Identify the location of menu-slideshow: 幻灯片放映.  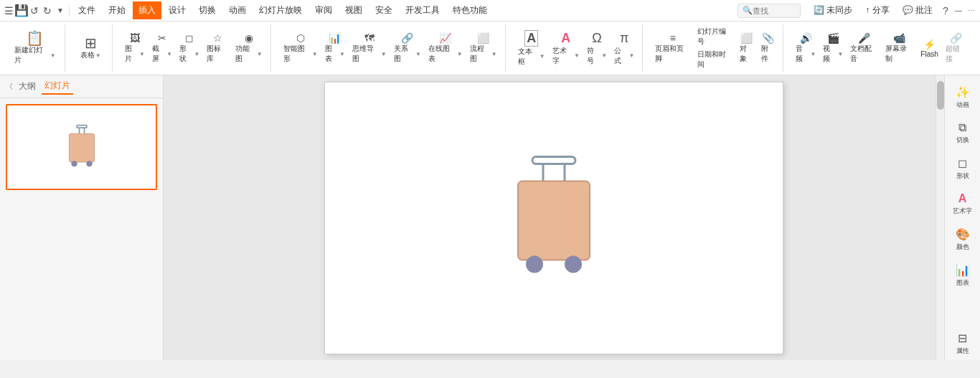
(281, 10).